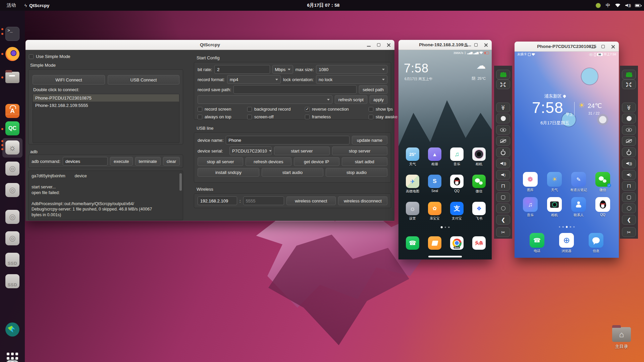 The height and width of the screenshot is (362, 644). What do you see at coordinates (457, 243) in the screenshot?
I see `dock-app-chrome: Beta` at bounding box center [457, 243].